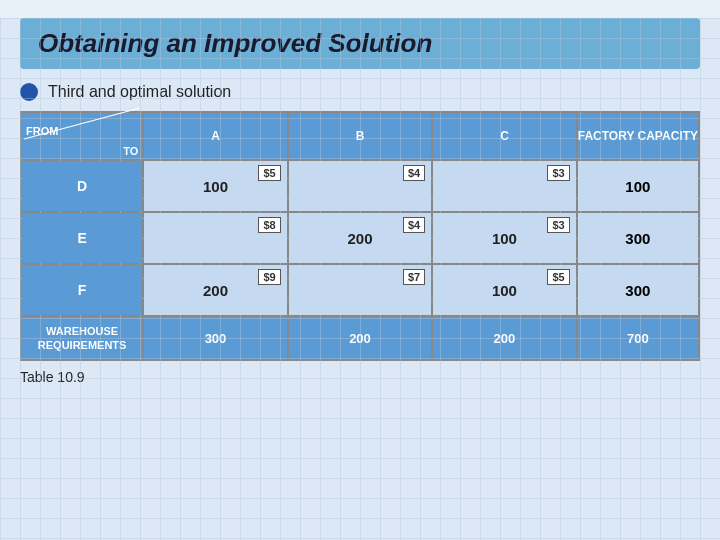  I want to click on table-row: E$8$4200$3100300, so click(360, 238).